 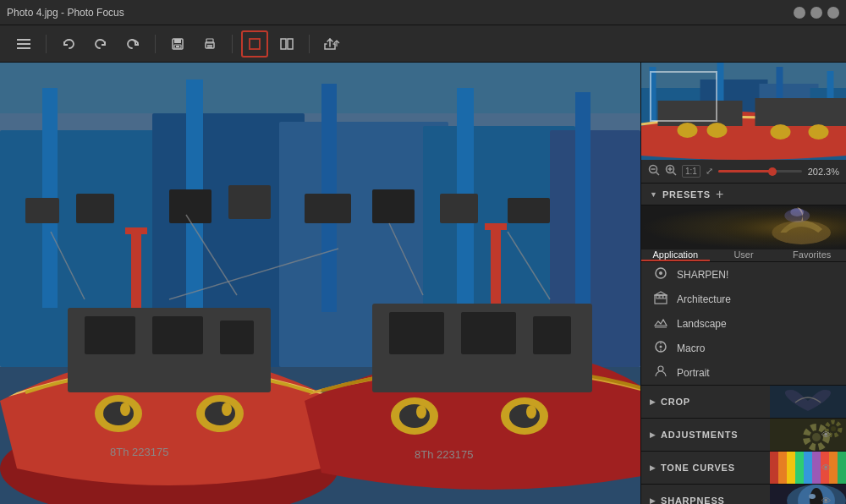 I want to click on preset-landscape-icon, so click(x=661, y=323).